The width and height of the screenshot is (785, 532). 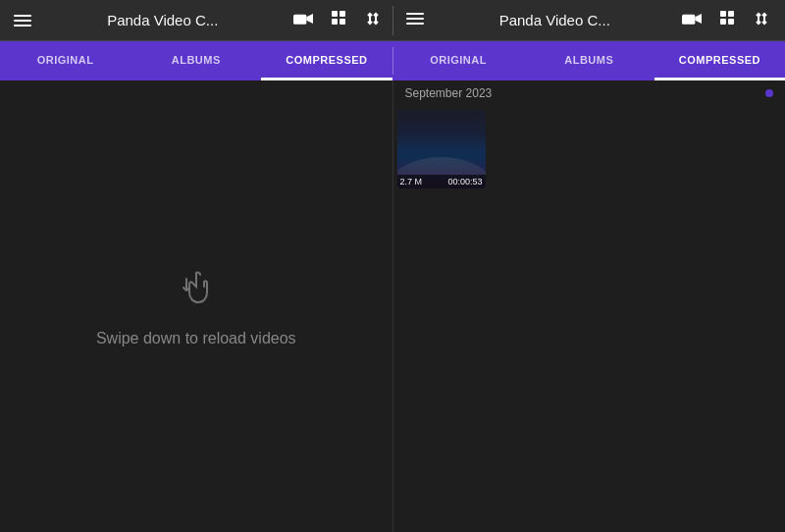 What do you see at coordinates (589, 61) in the screenshot?
I see `tab-albums-right: ALBUMS` at bounding box center [589, 61].